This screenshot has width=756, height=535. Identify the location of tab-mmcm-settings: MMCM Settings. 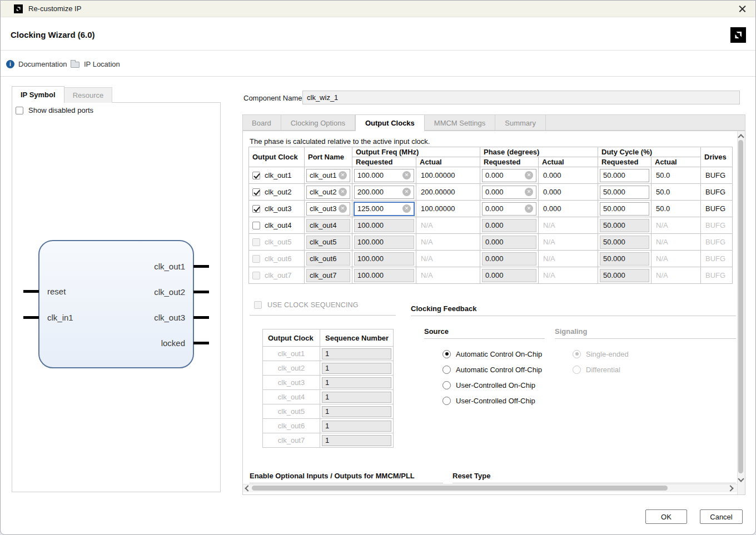
(460, 123).